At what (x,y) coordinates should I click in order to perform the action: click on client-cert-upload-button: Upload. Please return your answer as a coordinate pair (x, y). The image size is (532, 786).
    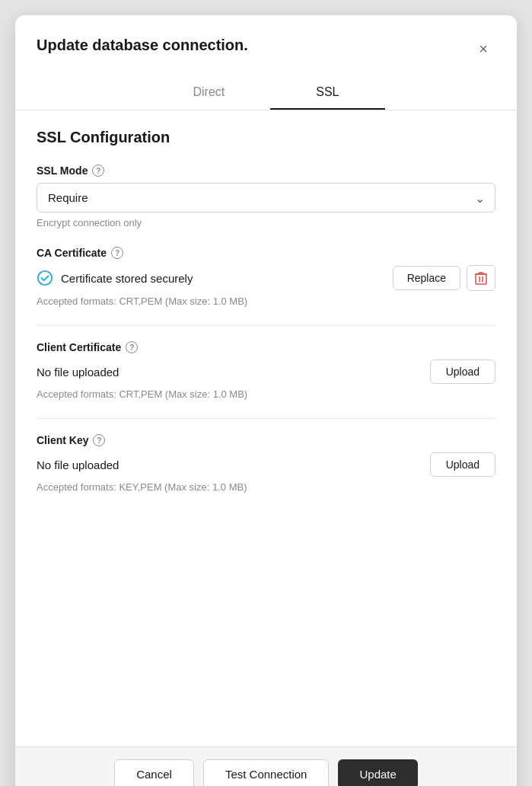
    Looking at the image, I should click on (463, 372).